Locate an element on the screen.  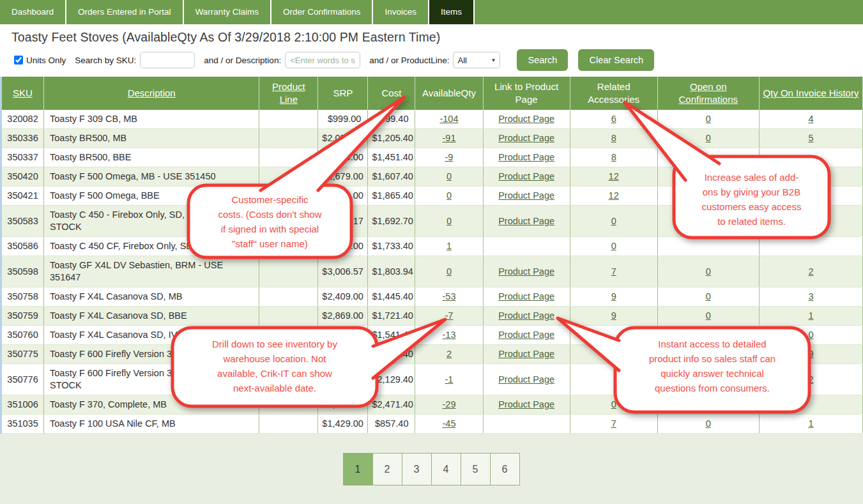
related-accessories-cell: 8 is located at coordinates (613, 158).